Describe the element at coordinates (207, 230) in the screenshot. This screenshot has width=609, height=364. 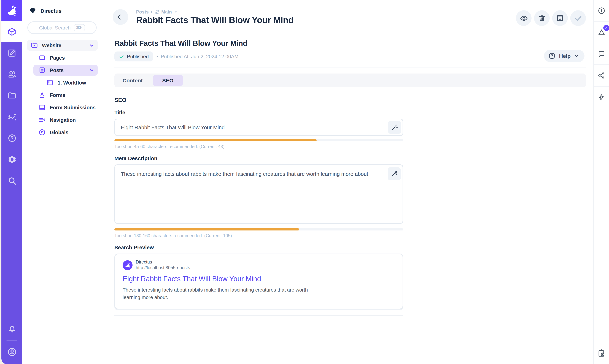
I see `meta-length-fill` at that location.